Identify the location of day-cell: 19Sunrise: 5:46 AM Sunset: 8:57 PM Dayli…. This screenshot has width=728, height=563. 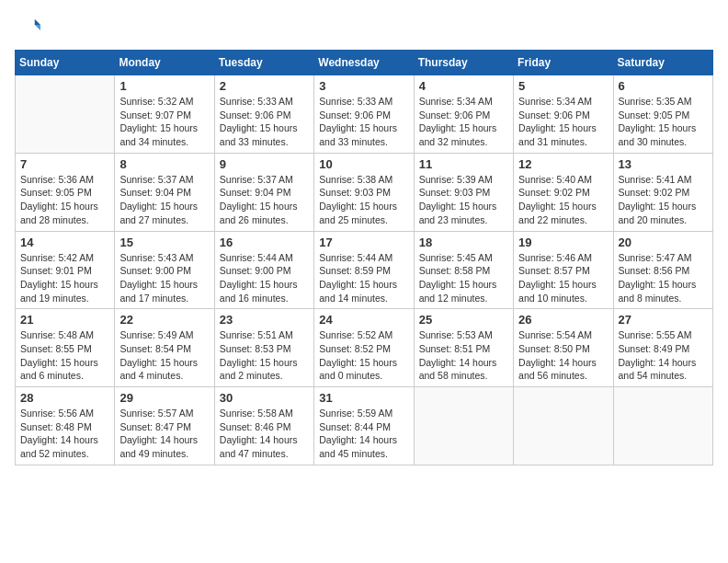
(563, 270).